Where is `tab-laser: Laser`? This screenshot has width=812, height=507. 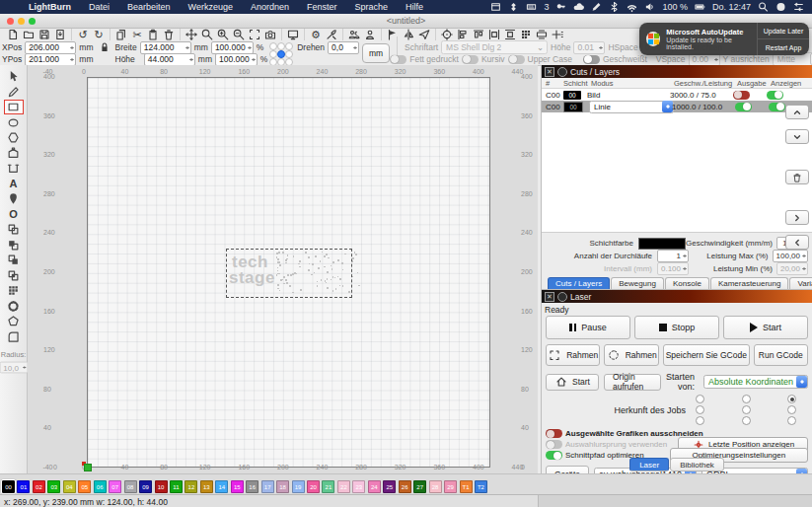 tab-laser: Laser is located at coordinates (649, 465).